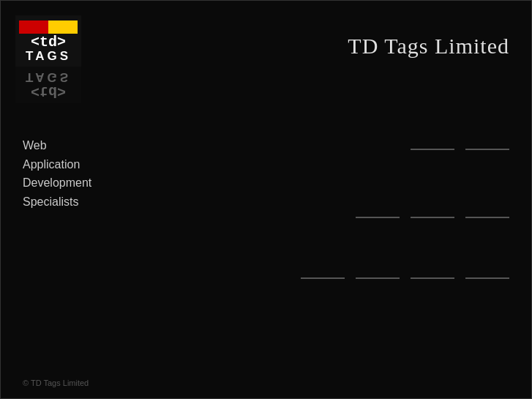 Image resolution: width=532 pixels, height=399 pixels. What do you see at coordinates (429, 46) in the screenshot?
I see `page-title: TD Tags Limited` at bounding box center [429, 46].